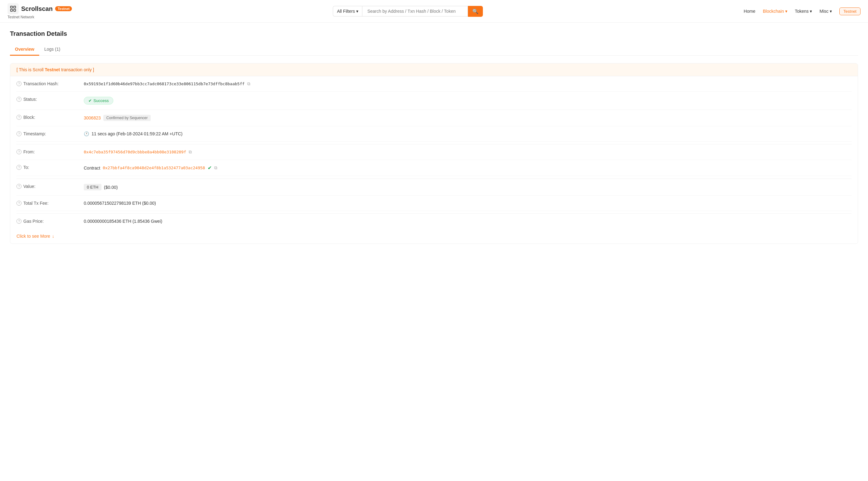 The height and width of the screenshot is (481, 868). I want to click on clock-icon: 🕐, so click(86, 134).